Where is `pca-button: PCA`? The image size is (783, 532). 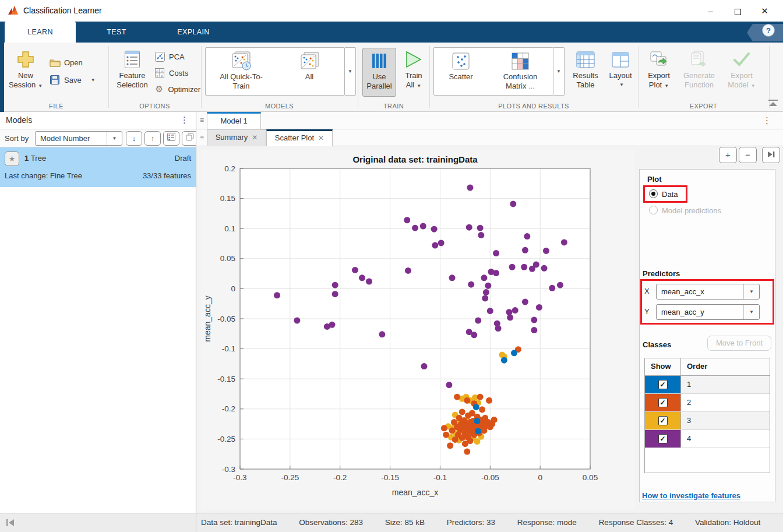 pca-button: PCA is located at coordinates (177, 57).